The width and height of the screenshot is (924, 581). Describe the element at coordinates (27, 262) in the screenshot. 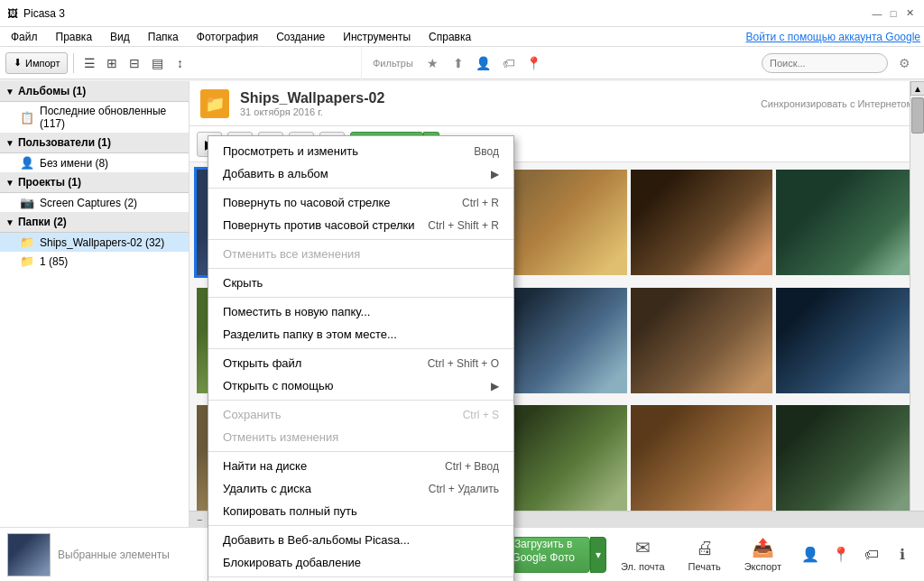

I see `folder2-icon: 📁` at that location.